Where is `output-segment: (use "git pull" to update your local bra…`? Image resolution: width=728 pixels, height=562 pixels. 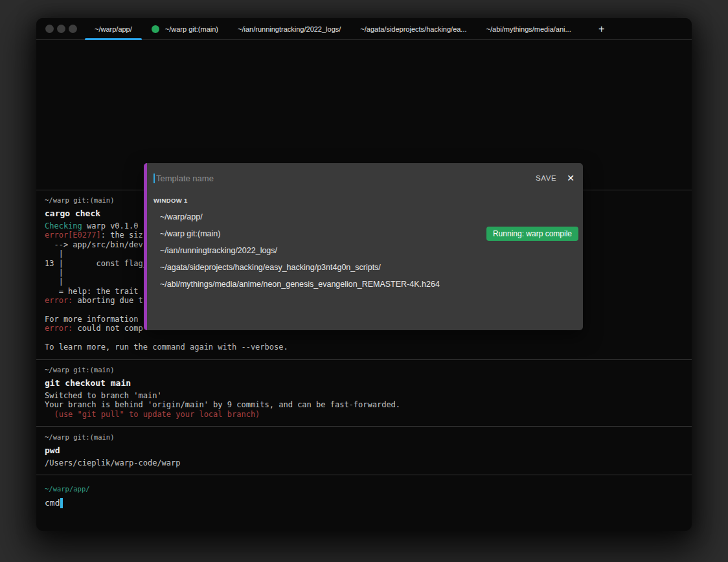 output-segment: (use "git pull" to update your local bra… is located at coordinates (152, 414).